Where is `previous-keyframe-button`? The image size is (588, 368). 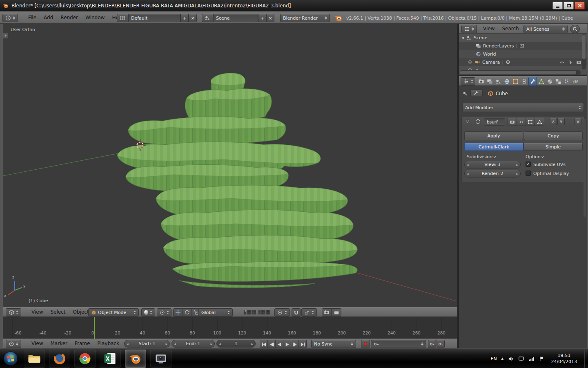
previous-keyframe-button is located at coordinates (272, 344).